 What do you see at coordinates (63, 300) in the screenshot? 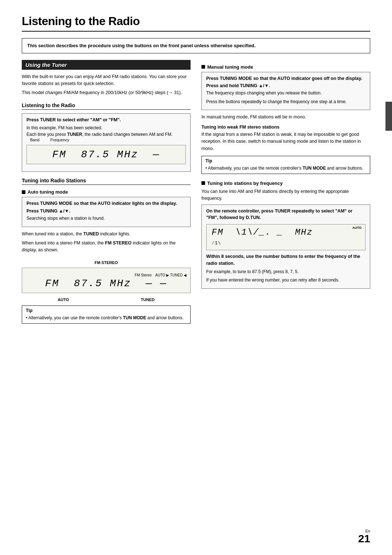
I see `auto-label: AUTO` at bounding box center [63, 300].